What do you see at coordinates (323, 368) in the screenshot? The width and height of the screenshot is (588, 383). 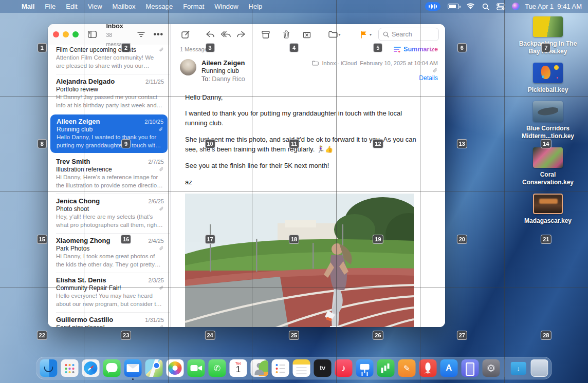 I see `dock-appletv-icon: tv` at bounding box center [323, 368].